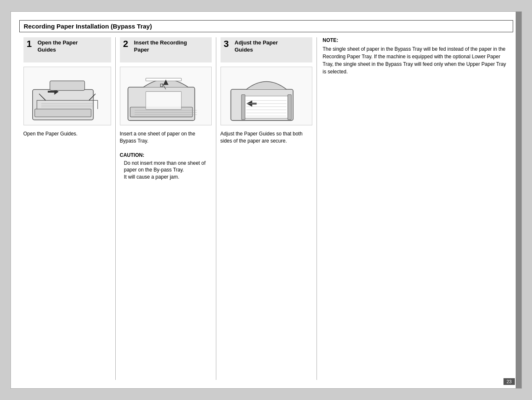 The image size is (532, 400). Describe the element at coordinates (166, 96) in the screenshot. I see `step-2-svg` at that location.